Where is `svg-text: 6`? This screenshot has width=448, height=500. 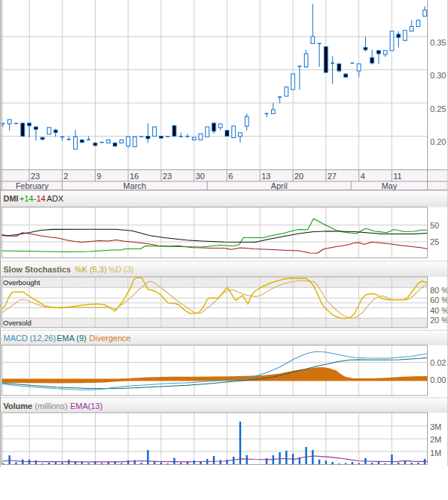 svg-text: 6 is located at coordinates (231, 176).